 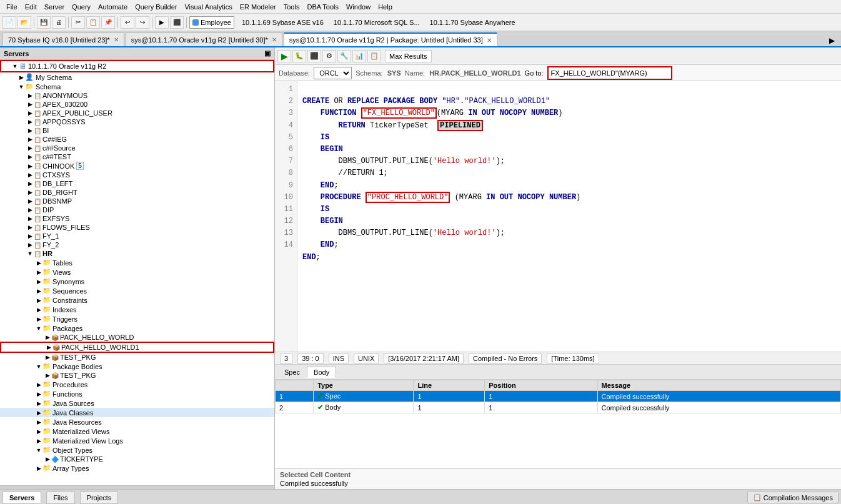 I want to click on csource-expander: ▶, so click(x=30, y=148).